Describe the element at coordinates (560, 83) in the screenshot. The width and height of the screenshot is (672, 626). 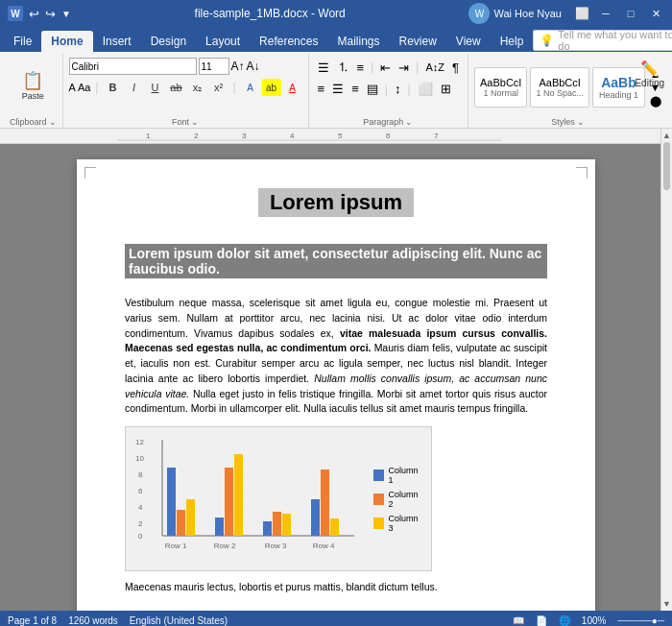
I see `style-nospace-preview: AaBbCcI` at that location.